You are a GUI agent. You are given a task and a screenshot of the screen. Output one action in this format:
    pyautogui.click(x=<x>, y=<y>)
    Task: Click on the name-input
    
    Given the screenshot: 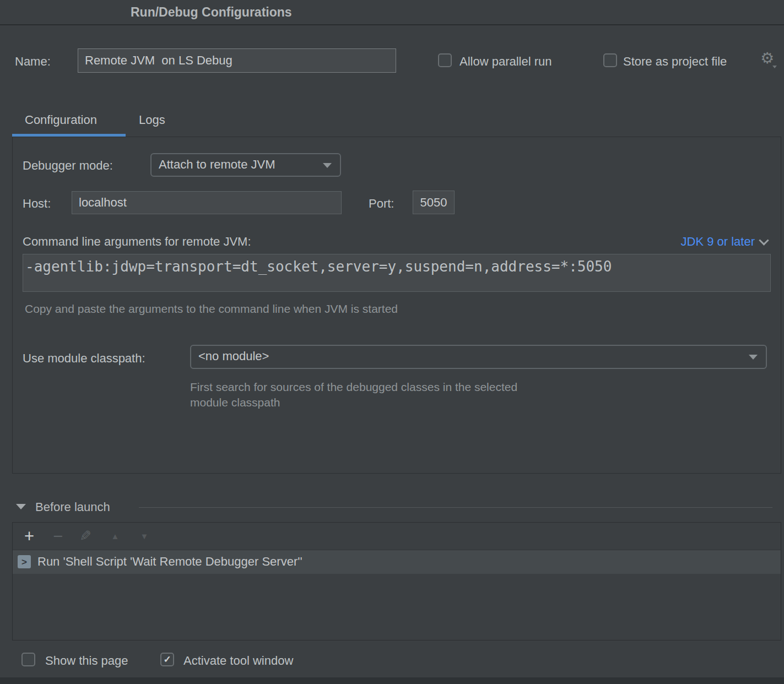 What is the action you would take?
    pyautogui.click(x=237, y=61)
    